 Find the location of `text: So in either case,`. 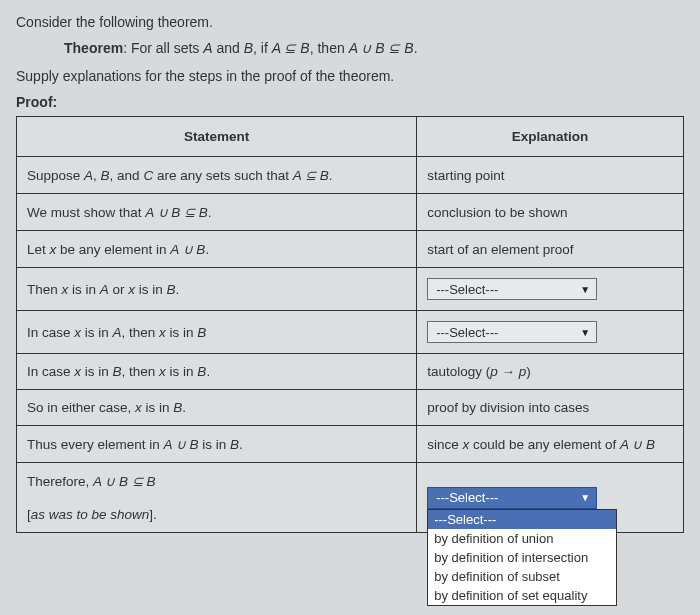

text: So in either case, is located at coordinates (81, 408).